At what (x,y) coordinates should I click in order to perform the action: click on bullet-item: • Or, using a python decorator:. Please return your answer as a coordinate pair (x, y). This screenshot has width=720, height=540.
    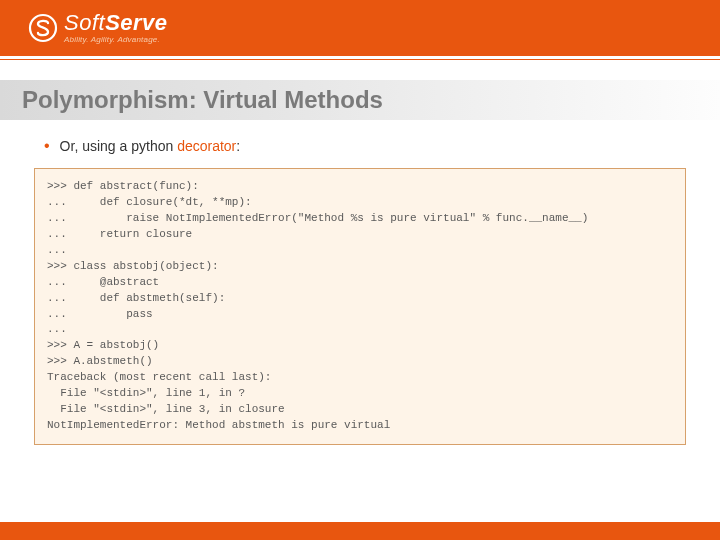
    Looking at the image, I should click on (365, 146).